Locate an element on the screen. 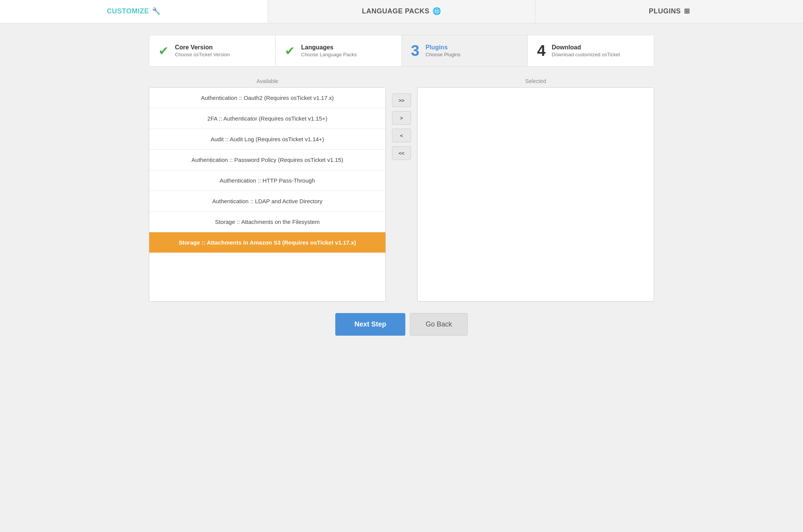  available-list-item: Storage :: Attachments on the Filesystem is located at coordinates (267, 222).